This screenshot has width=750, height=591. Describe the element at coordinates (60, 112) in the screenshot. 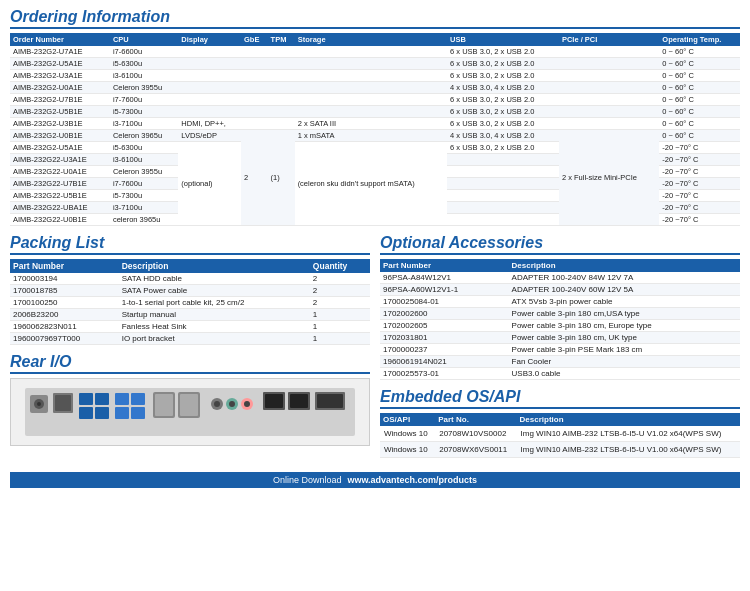

I see `table-cell: AIMB-232G2-U5B1E` at that location.